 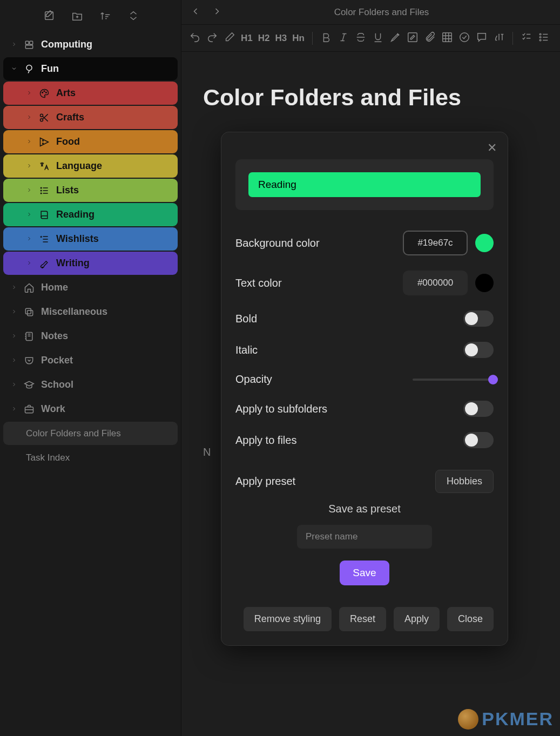 I want to click on folder-work: Work, so click(x=91, y=409).